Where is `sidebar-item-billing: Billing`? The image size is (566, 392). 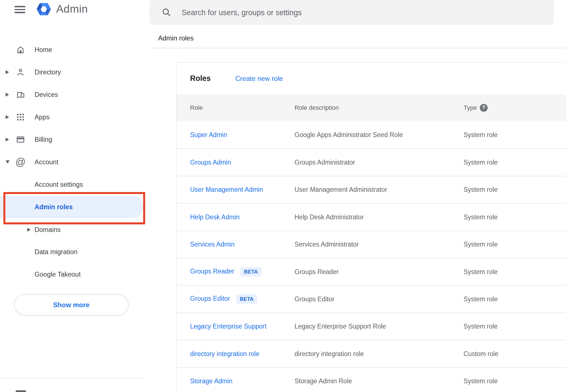
sidebar-item-billing: Billing is located at coordinates (72, 140).